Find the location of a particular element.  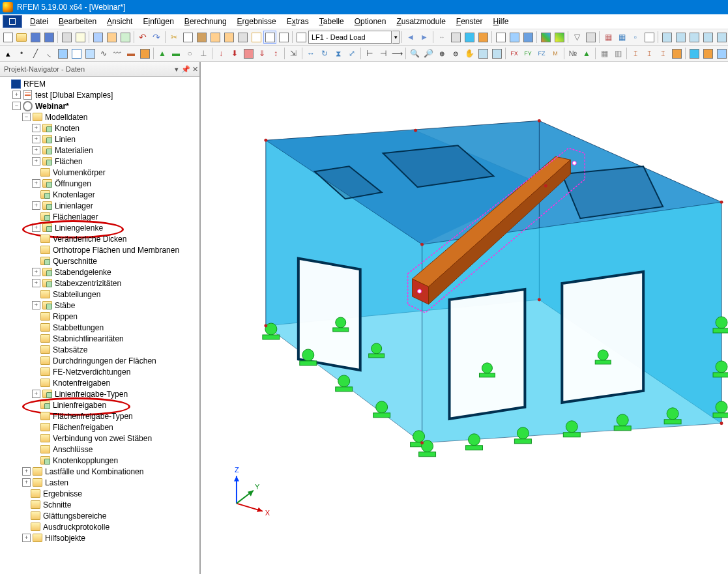

calc2-button is located at coordinates (229, 37).